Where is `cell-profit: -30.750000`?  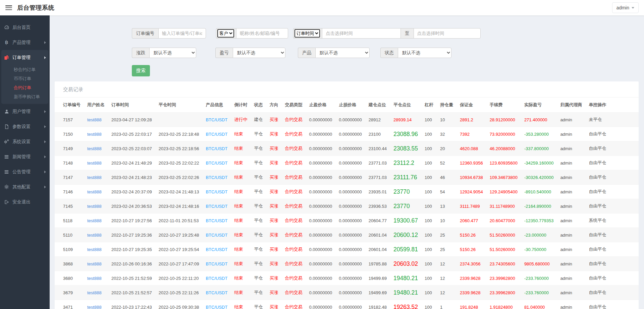
cell-profit: -30.750000 is located at coordinates (539, 249).